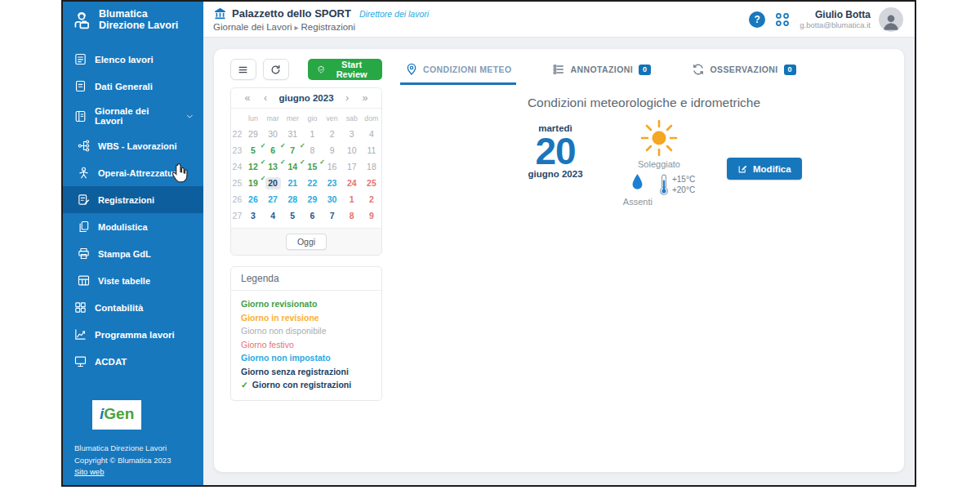 Image resolution: width=980 pixels, height=490 pixels. Describe the element at coordinates (638, 202) in the screenshot. I see `precipitation-label: Assenti` at that location.